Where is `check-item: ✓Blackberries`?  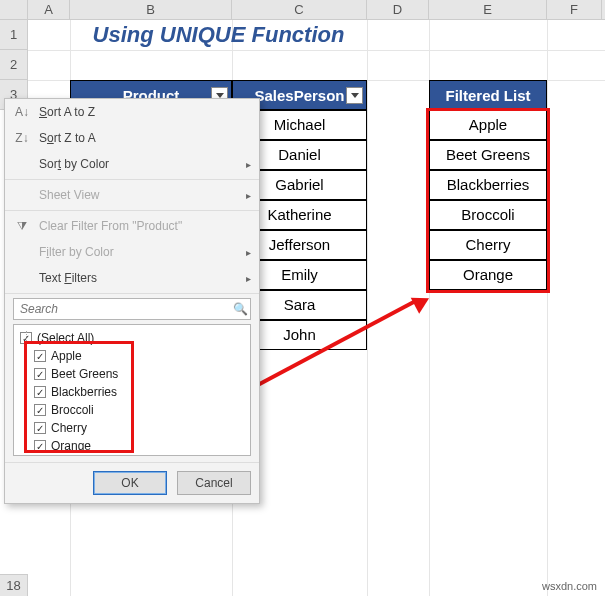
check-item: ✓Blackberries is located at coordinates (139, 392).